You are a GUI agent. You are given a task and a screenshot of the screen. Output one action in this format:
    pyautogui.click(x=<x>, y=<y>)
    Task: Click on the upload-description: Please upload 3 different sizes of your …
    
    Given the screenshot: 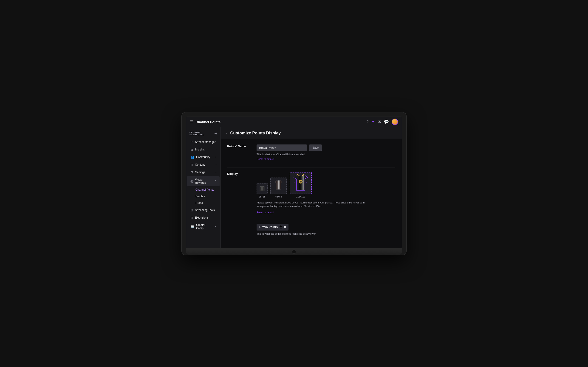 What is the action you would take?
    pyautogui.click(x=314, y=204)
    